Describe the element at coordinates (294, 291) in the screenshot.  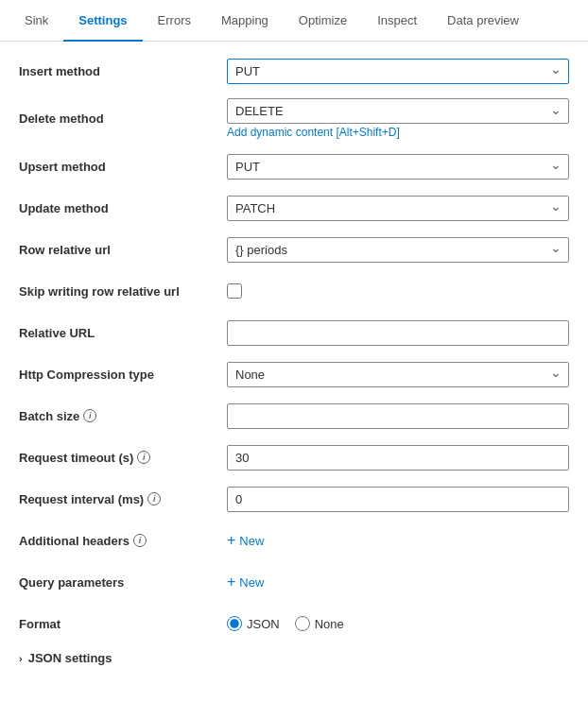
I see `skip-writing-row: Skip writing row relative url` at that location.